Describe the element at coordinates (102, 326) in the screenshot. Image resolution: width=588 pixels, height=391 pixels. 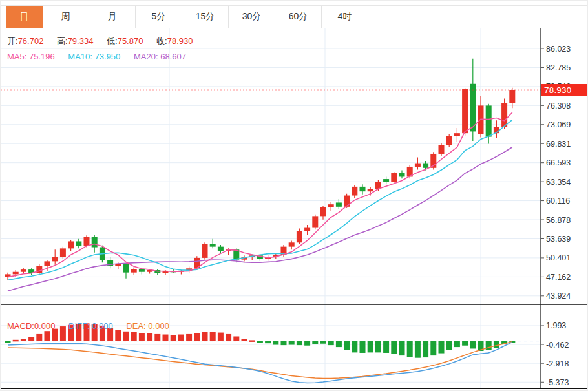
I see `diff-value: 0.000` at that location.